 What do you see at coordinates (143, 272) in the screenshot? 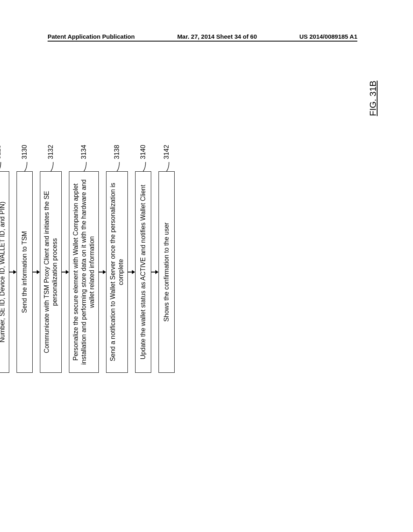
I see `flow-step-text: Update the wallet status as ACTIVE and n…` at bounding box center [143, 272].